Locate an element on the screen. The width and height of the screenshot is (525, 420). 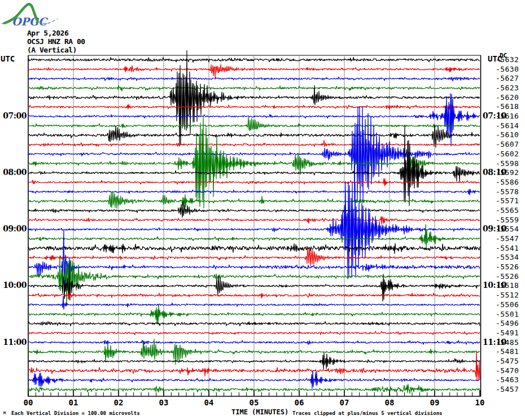
dc-offset-value: -5463 is located at coordinates (507, 379).